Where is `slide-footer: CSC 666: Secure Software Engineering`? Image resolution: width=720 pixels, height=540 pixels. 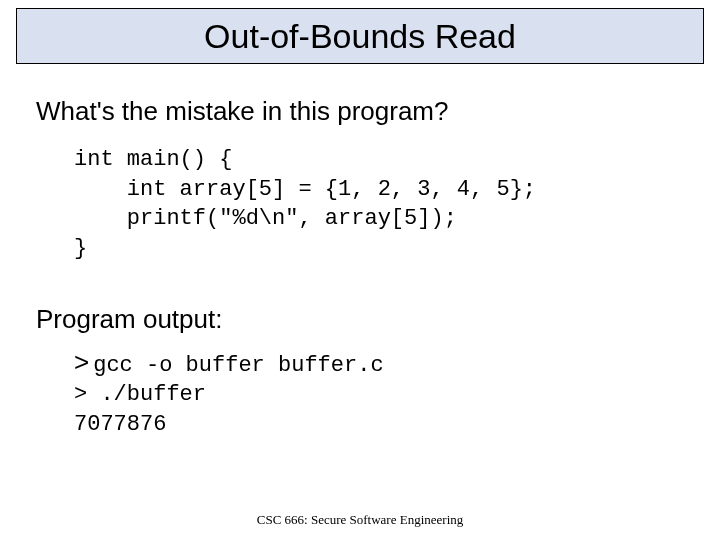 slide-footer: CSC 666: Secure Software Engineering is located at coordinates (360, 520).